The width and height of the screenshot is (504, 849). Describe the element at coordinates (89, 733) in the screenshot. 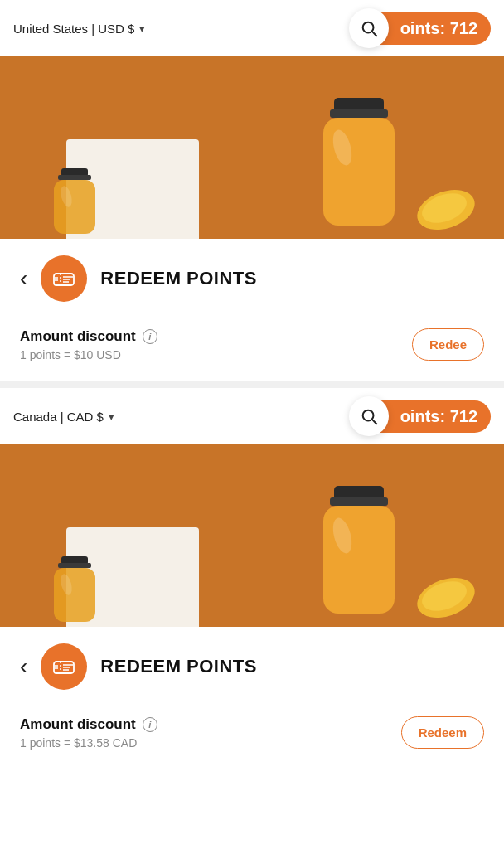

I see `amount-info-cad: Amount discount i 1 points = $13.58 CAD` at that location.